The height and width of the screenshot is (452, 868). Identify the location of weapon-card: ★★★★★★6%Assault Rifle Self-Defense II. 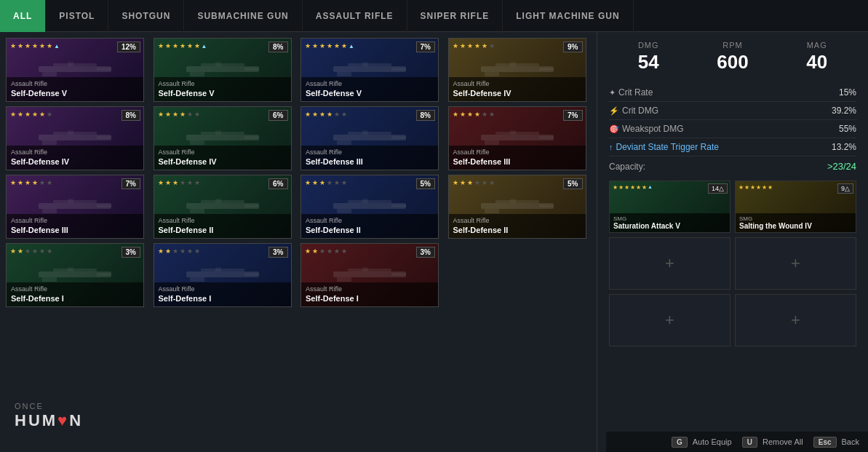
(223, 207).